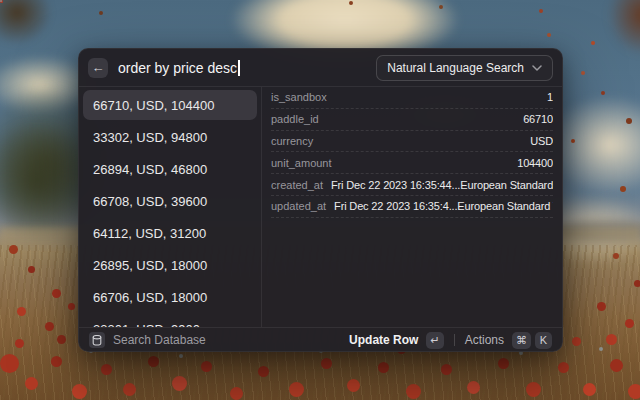  I want to click on search-header: ← order by price desc Natural Language S…, so click(320, 68).